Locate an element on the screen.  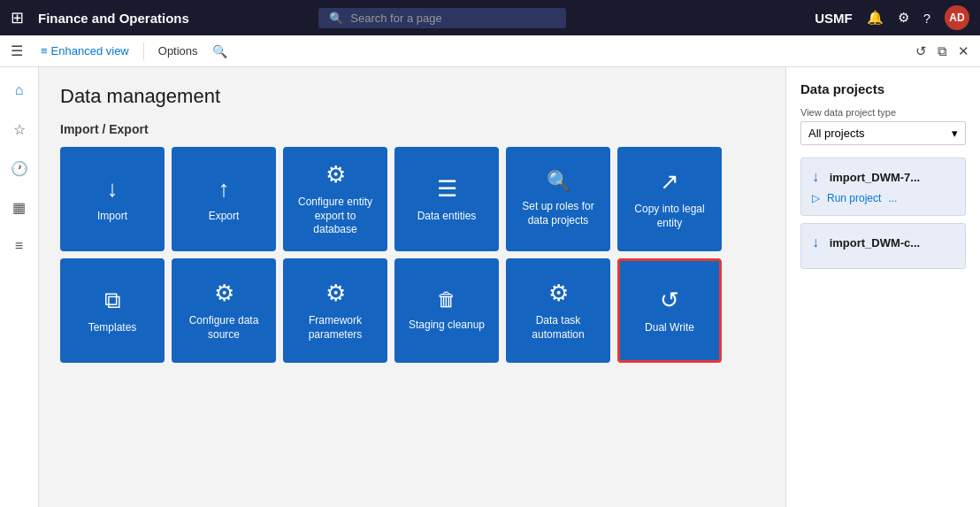
enhanced-view-button: ≡ Enhanced view is located at coordinates (85, 51).